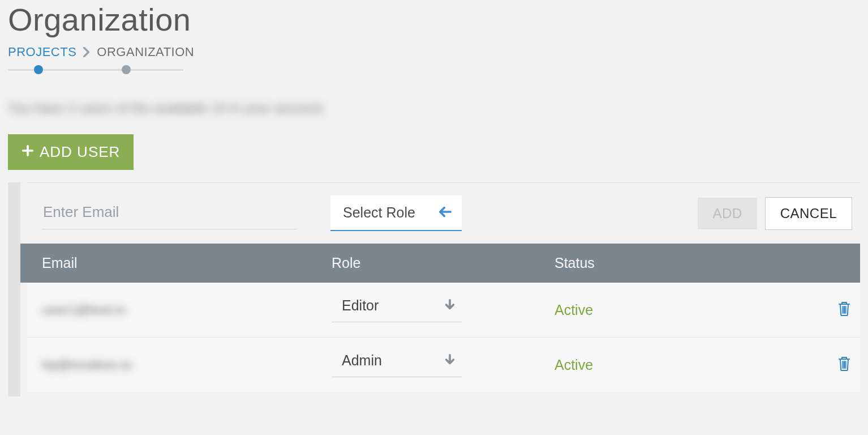 The image size is (868, 435). I want to click on cancel-button: CANCEL, so click(809, 214).